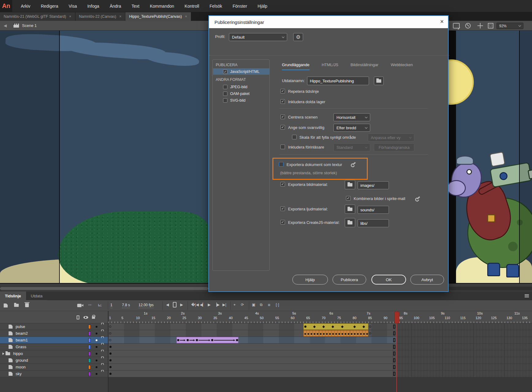 This screenshot has width=532, height=392. Describe the element at coordinates (19, 374) in the screenshot. I see `layer-name: sky` at that location.